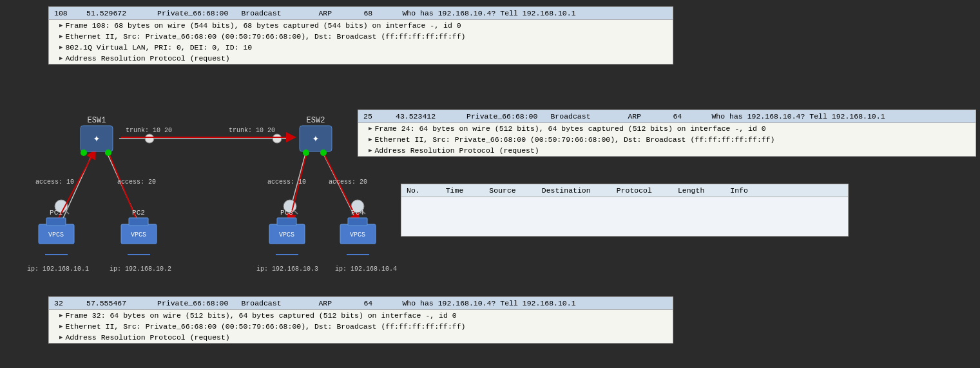  What do you see at coordinates (667, 133) in the screenshot?
I see `mid-capture-panel: 25 43.523412 Private_66:68:00 Broadcast …` at bounding box center [667, 133].